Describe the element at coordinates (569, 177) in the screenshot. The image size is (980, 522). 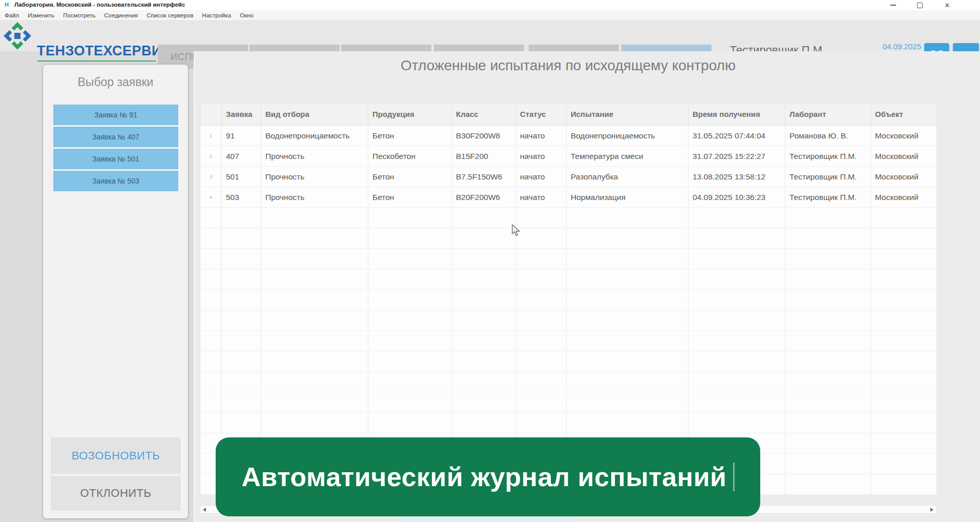
I see `table-row: 3 501 Прочность Бетон B7.5F150W6 начато …` at that location.